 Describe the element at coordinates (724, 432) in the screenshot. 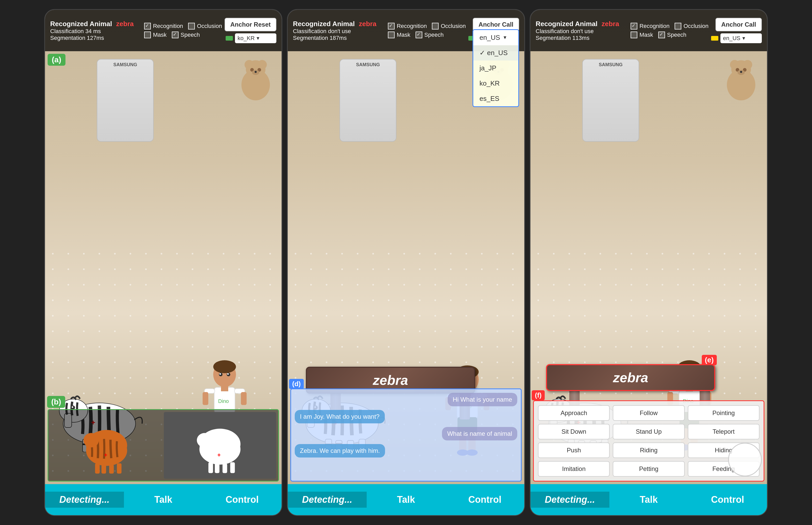

I see `control-btn-teleport: Teleport` at that location.